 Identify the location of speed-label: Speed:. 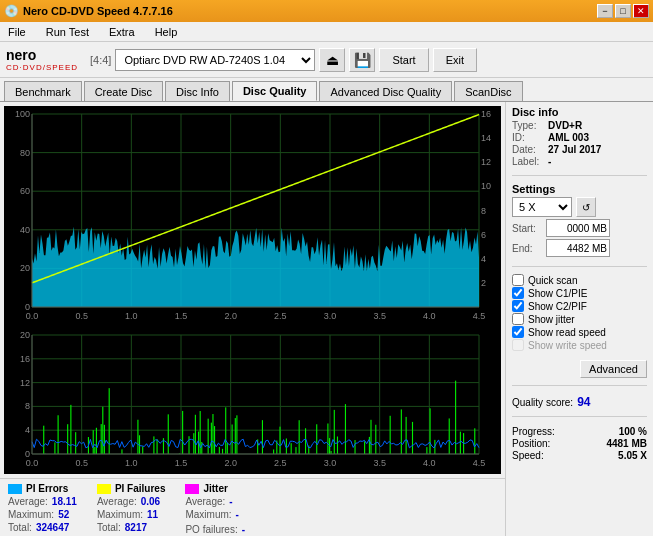
(528, 456).